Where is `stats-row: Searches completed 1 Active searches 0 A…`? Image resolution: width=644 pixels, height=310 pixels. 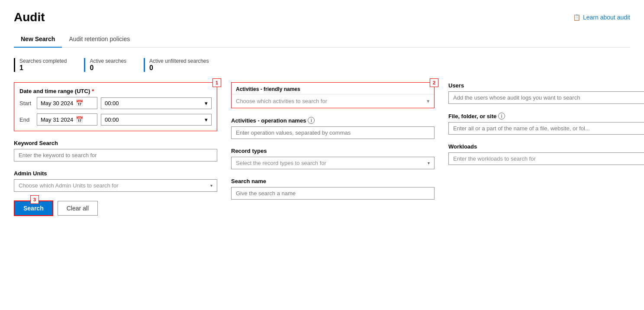 stats-row: Searches completed 1 Active searches 0 A… is located at coordinates (322, 65).